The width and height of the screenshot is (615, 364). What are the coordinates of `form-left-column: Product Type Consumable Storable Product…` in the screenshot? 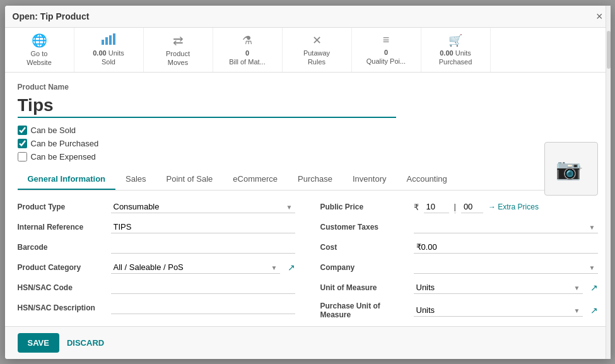 It's located at (156, 260).